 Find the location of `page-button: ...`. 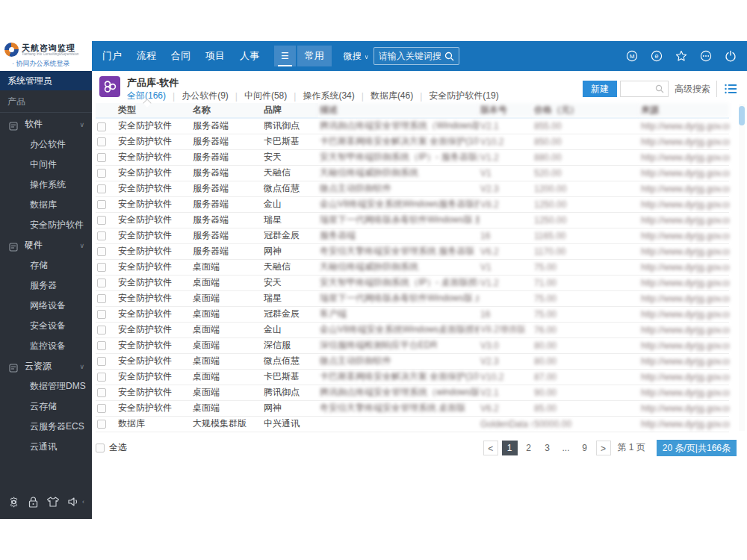

page-button: ... is located at coordinates (566, 448).